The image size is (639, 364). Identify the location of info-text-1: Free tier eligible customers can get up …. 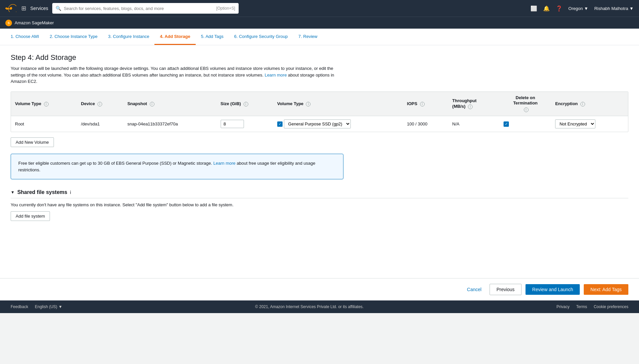
(115, 163).